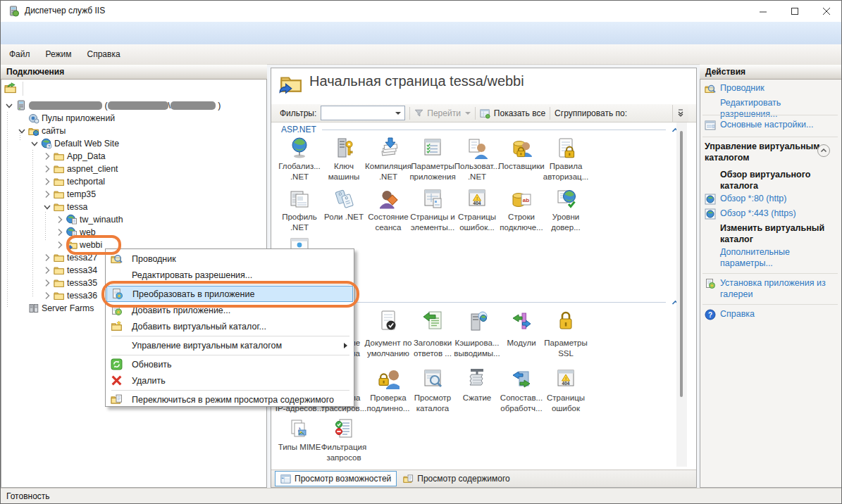 The image size is (842, 504). What do you see at coordinates (230, 380) in the screenshot?
I see `context-menu-item: Удалить` at bounding box center [230, 380].